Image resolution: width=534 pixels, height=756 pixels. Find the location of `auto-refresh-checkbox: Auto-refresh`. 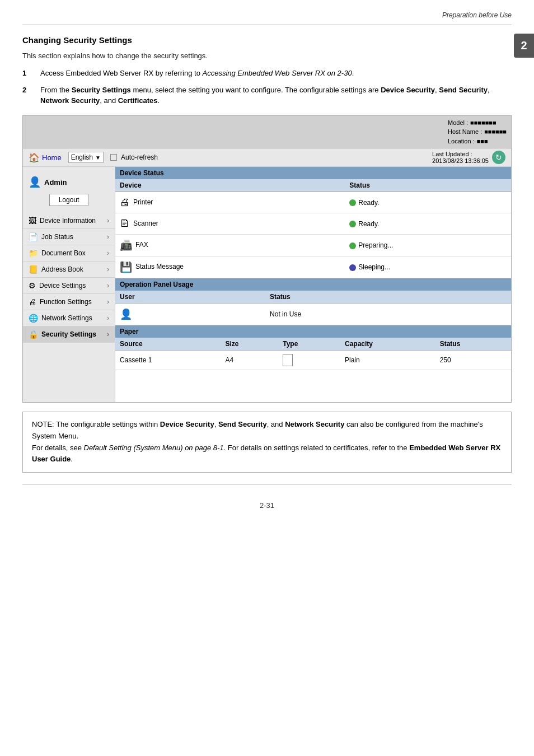

auto-refresh-checkbox: Auto-refresh is located at coordinates (134, 157).